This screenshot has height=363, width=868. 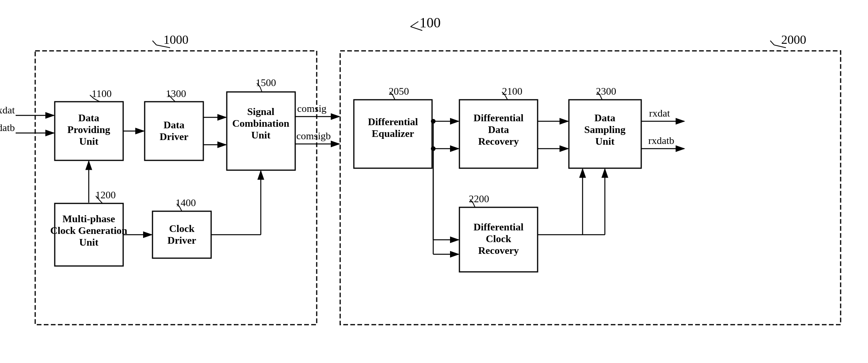 I want to click on cd-label1: Clock, so click(x=182, y=228).